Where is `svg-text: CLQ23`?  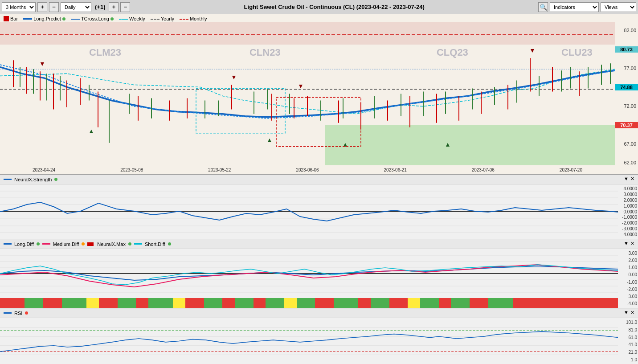 svg-text: CLQ23 is located at coordinates (453, 53).